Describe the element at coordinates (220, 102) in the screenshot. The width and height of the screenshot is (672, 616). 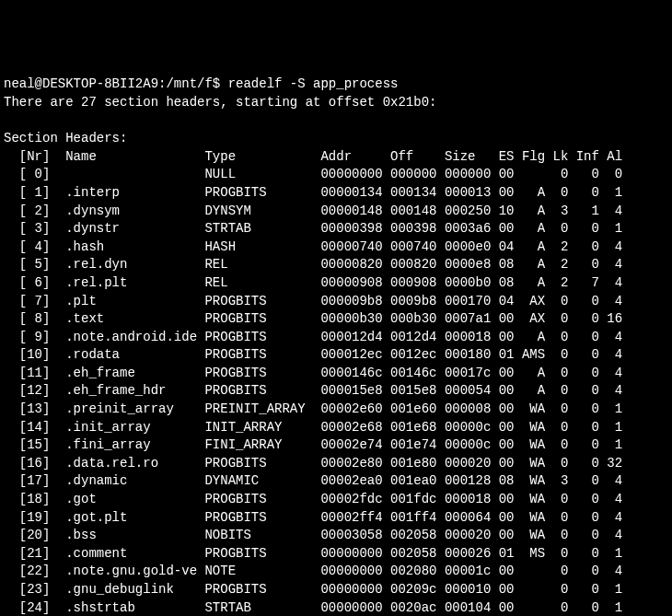
I see `intro-line: There are 27 section headers, starting a…` at that location.